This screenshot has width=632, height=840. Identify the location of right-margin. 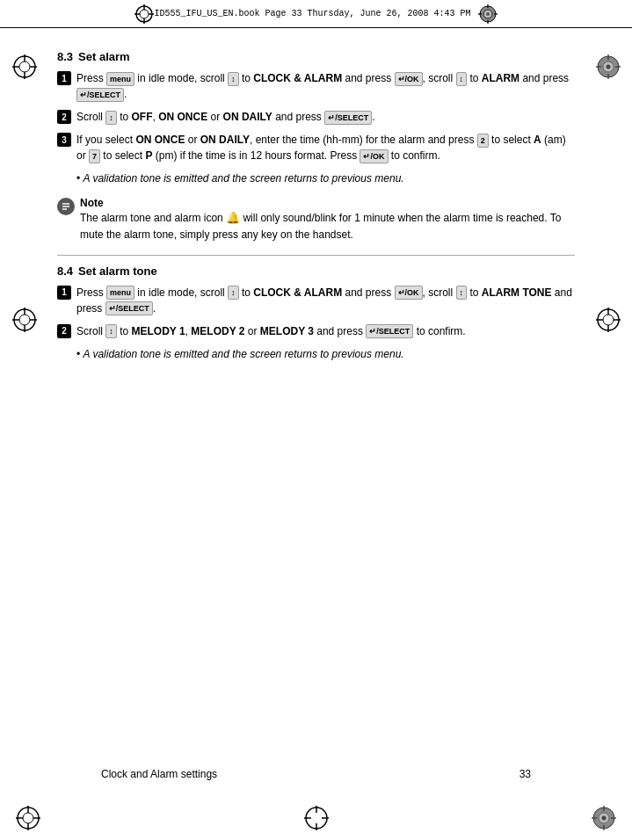
(608, 412).